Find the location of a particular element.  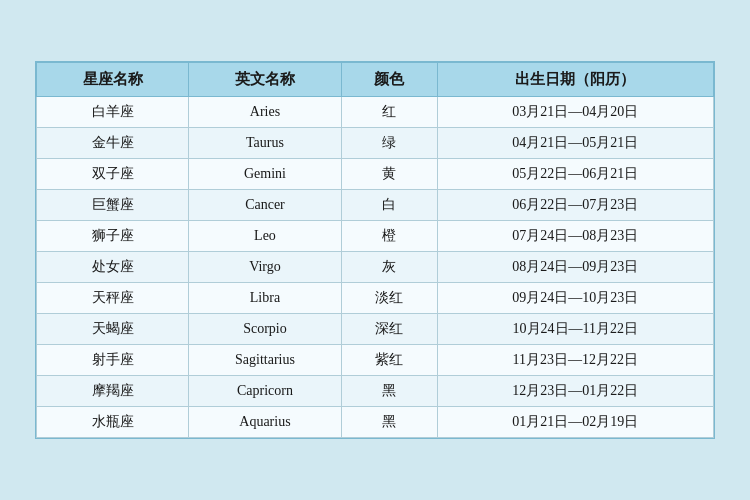

cell-color: 紫红 is located at coordinates (389, 360).